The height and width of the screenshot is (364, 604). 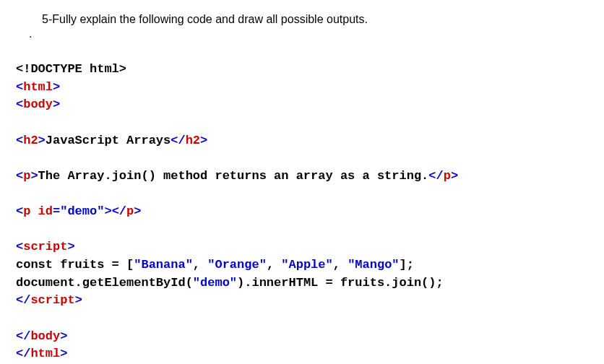 I want to click on string-literal: "demo", so click(x=215, y=283).